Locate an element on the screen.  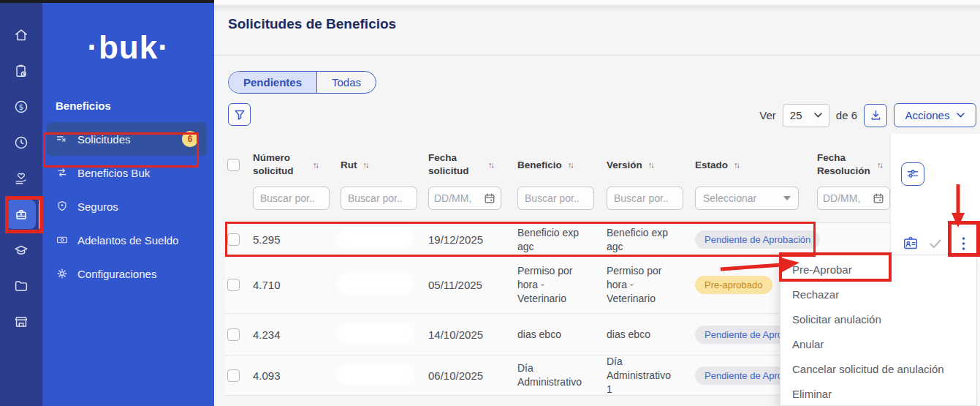
filter-fecha-resolucion-input: DD/MM, is located at coordinates (854, 198).